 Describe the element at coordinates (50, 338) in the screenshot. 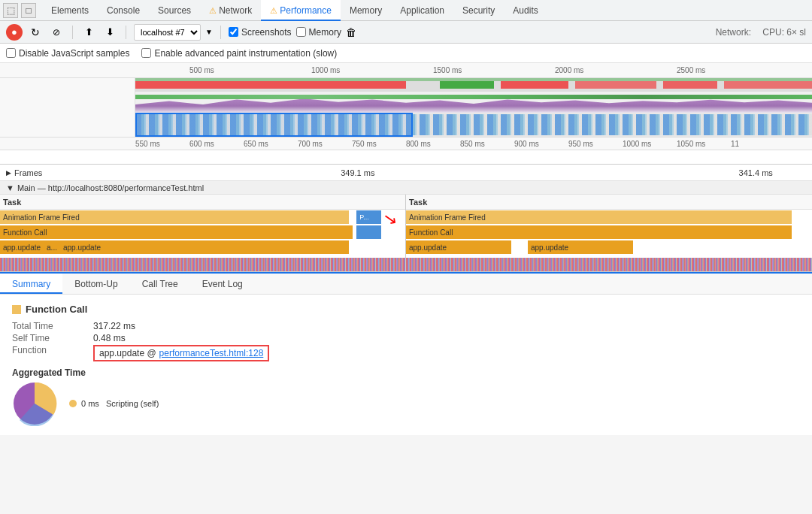

I see `self-time-label: Self Time` at that location.